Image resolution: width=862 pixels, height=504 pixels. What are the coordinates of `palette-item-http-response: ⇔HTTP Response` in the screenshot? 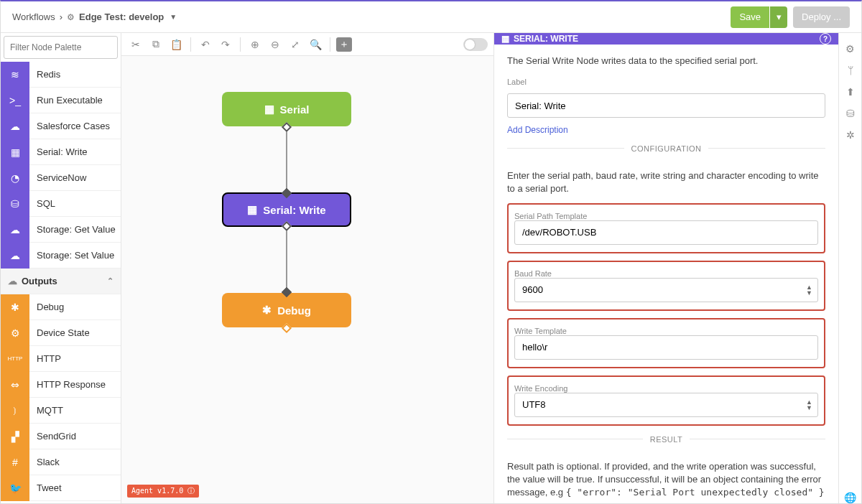 It's located at (60, 385).